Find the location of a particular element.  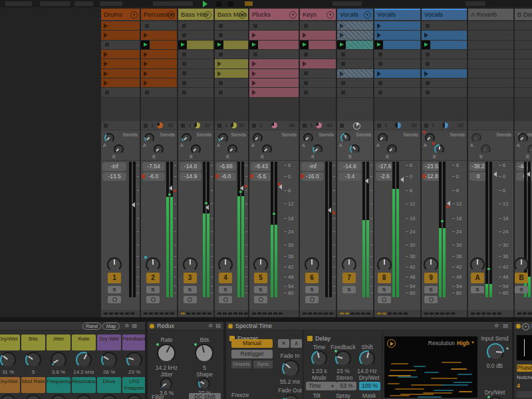

stop-all-clips-icon is located at coordinates (219, 126).